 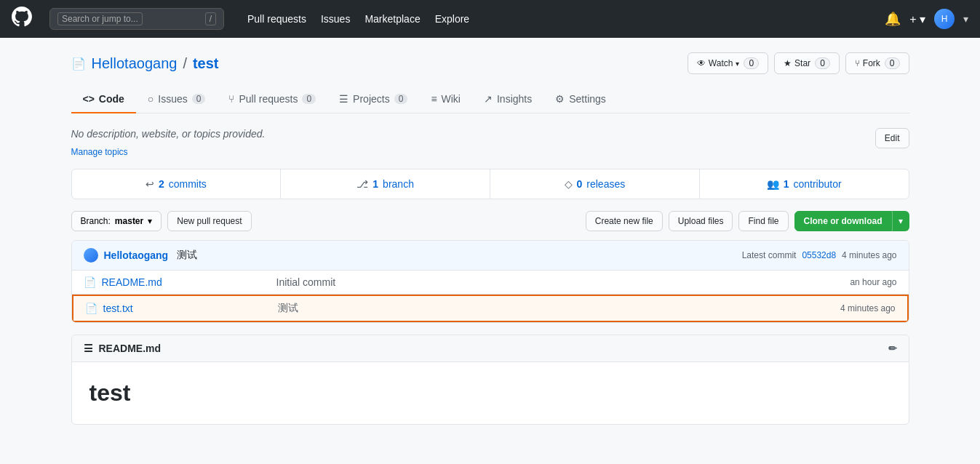 What do you see at coordinates (451, 99) in the screenshot?
I see `tab-wiki-label: Wiki` at bounding box center [451, 99].